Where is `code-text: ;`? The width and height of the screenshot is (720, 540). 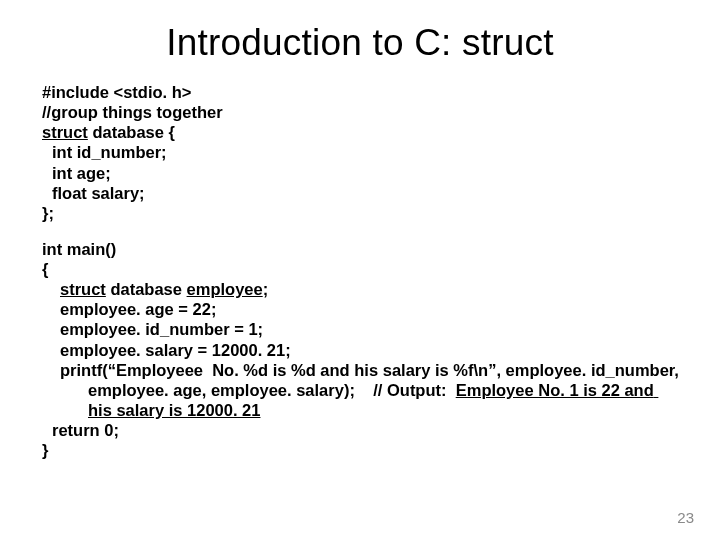 code-text: ; is located at coordinates (266, 289).